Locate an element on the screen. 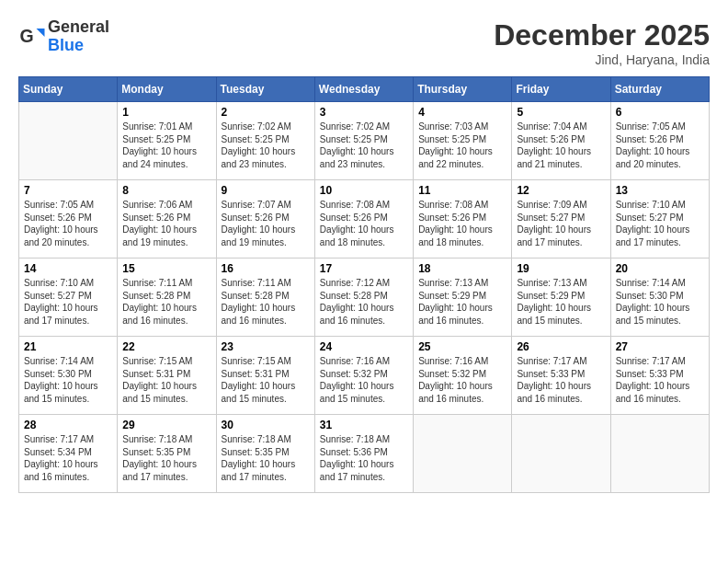 This screenshot has width=728, height=563. calendar-cell: 7Sunrise: 7:05 AMSunset: 5:26 PMDaylight… is located at coordinates (68, 219).